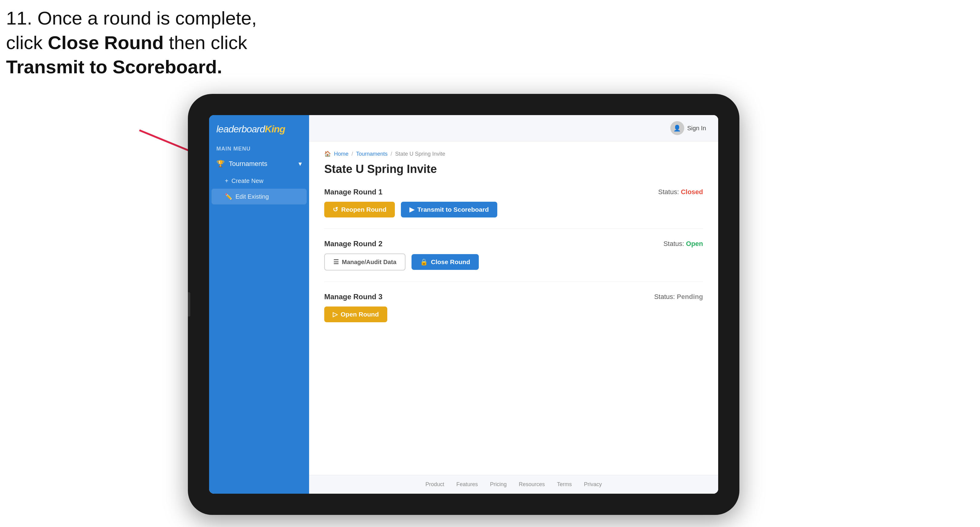  I want to click on sidebar-sub-item-edit-existing: ✏️ Edit Existing, so click(259, 197).